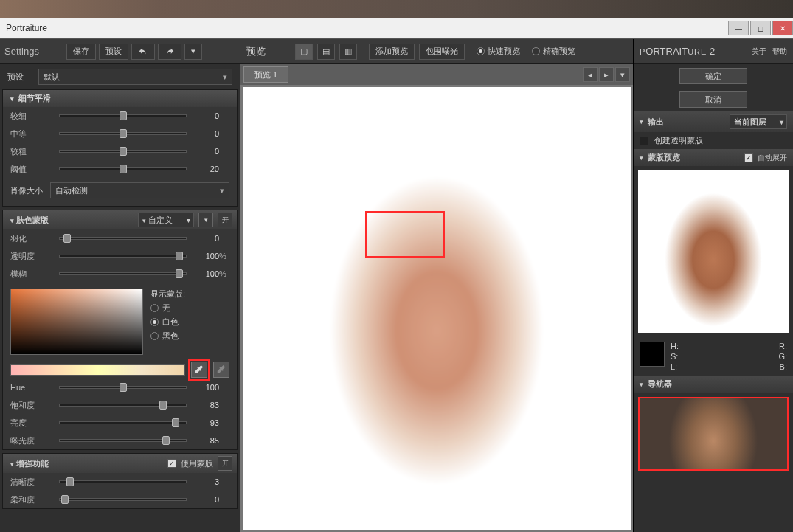 This screenshot has height=532, width=793. Describe the element at coordinates (392, 52) in the screenshot. I see `add-preview-button: 添加预览` at that location.